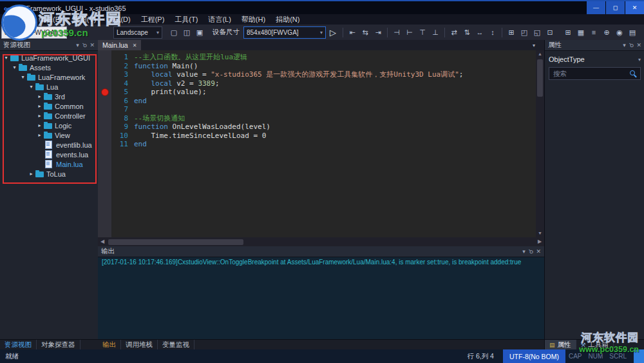  I want to click on tab-输出: 输出, so click(109, 344).